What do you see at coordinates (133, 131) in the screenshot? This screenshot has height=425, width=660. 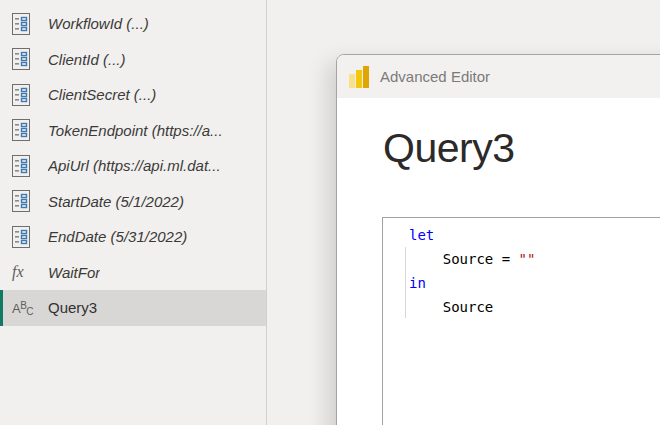 I see `sidebar-item-tokenendpoint: TokenEndpoint (https://a...` at bounding box center [133, 131].